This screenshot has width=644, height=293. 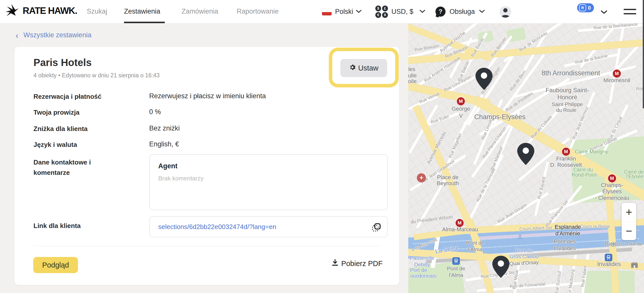 What do you see at coordinates (461, 116) in the screenshot?
I see `map-label: V` at bounding box center [461, 116].